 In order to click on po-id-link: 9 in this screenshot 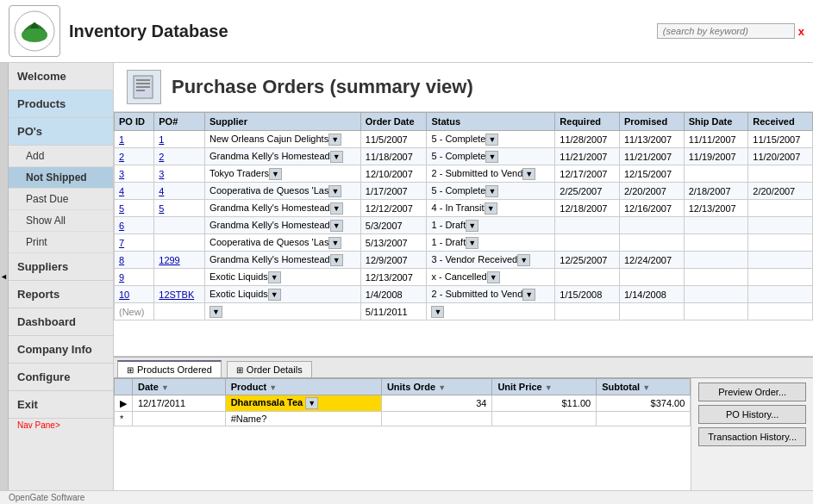, I will do `click(122, 277)`.